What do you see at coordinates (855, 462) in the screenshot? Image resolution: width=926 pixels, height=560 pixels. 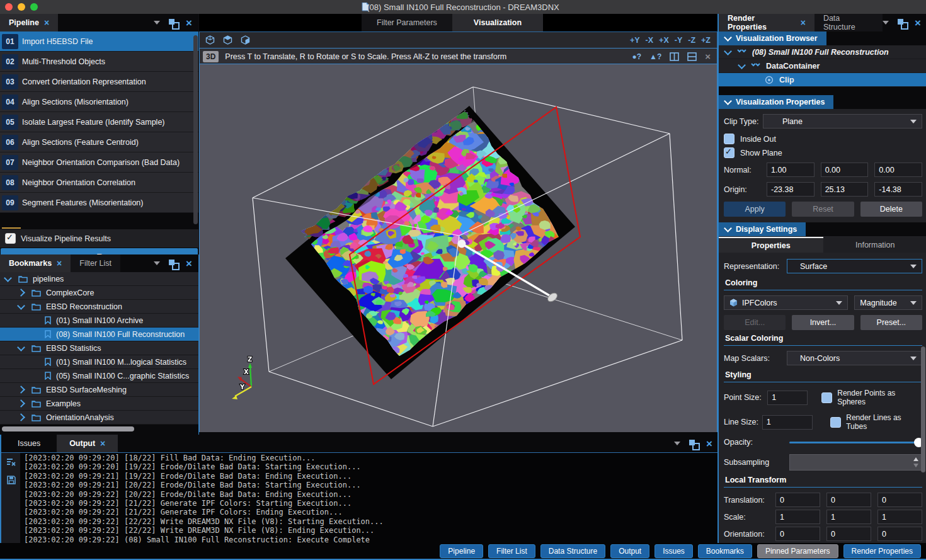 I see `subsampling-spinner` at bounding box center [855, 462].